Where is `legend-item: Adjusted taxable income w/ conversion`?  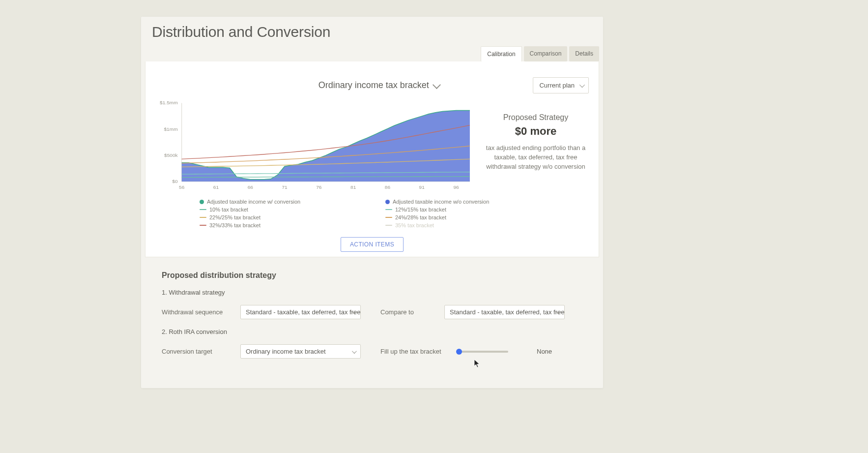 legend-item: Adjusted taxable income w/ conversion is located at coordinates (287, 202).